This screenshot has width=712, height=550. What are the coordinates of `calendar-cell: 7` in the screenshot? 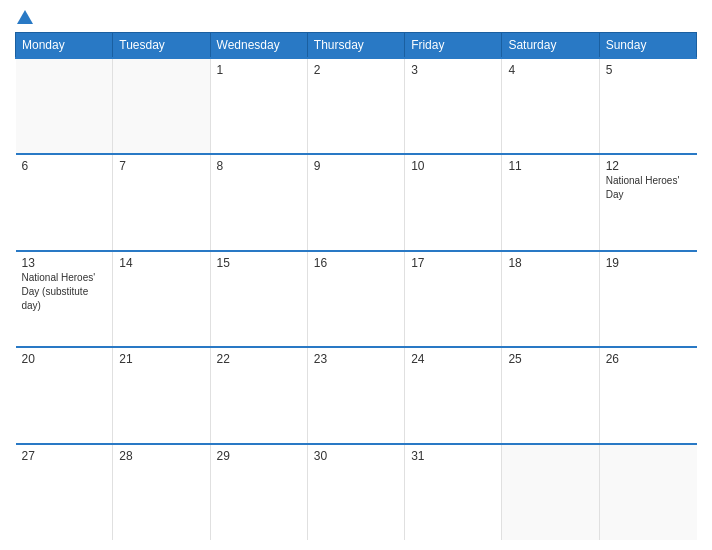 It's located at (162, 202).